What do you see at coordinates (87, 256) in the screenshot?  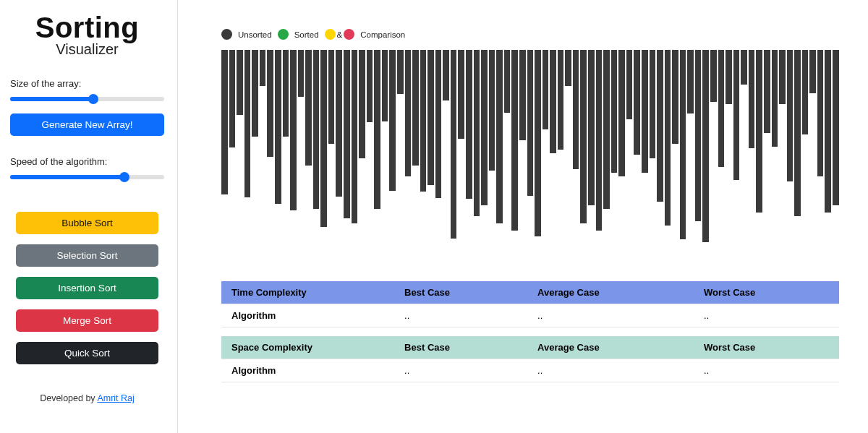 I see `selection-sort-button: Selection Sort` at bounding box center [87, 256].